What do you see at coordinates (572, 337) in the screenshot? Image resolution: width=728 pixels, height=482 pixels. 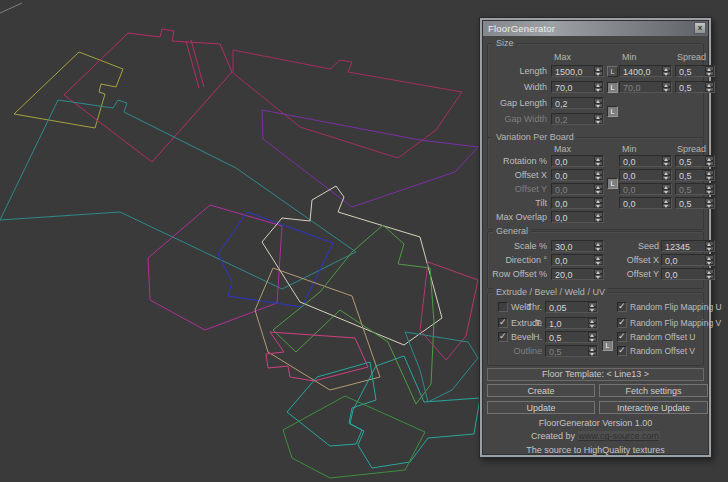 I see `bevel-h-field: 0,5` at bounding box center [572, 337].